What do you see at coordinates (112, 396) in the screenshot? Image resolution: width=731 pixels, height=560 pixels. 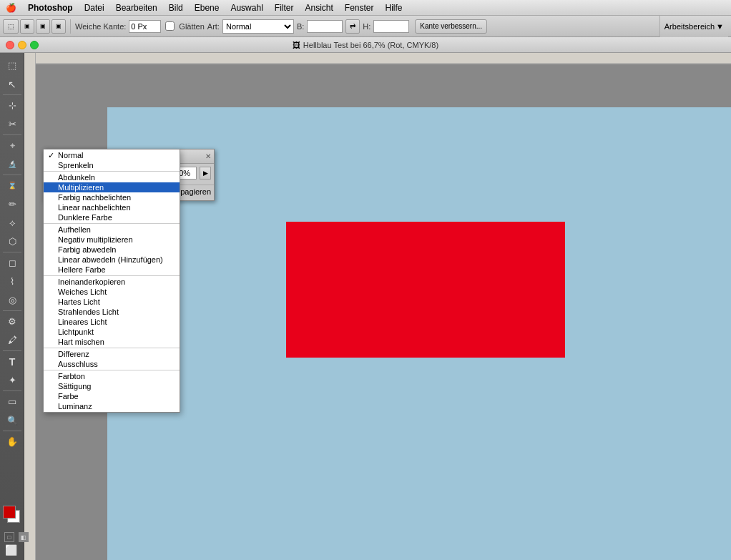 I see `blend-item-farbe: Farbe` at bounding box center [112, 396].